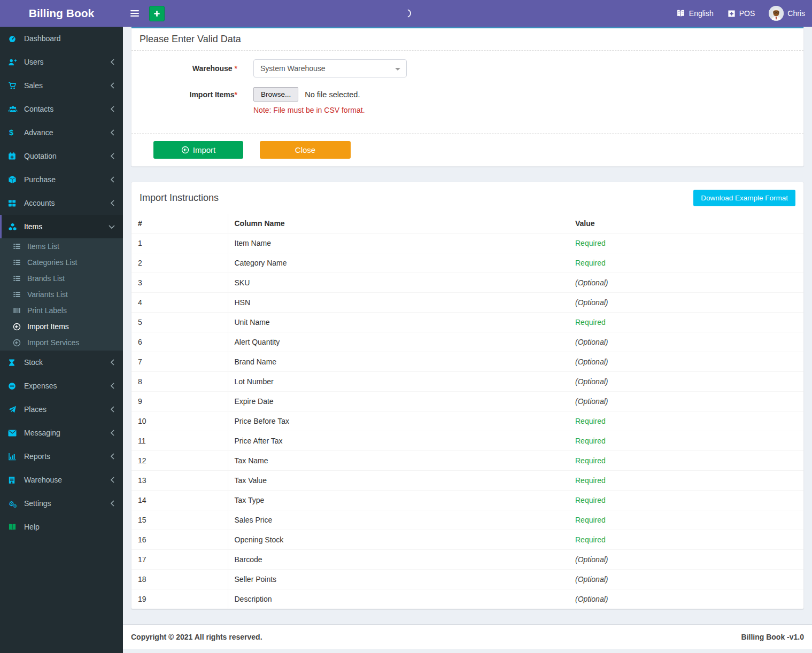 This screenshot has width=812, height=653. I want to click on submenu-link: Import Items, so click(61, 326).